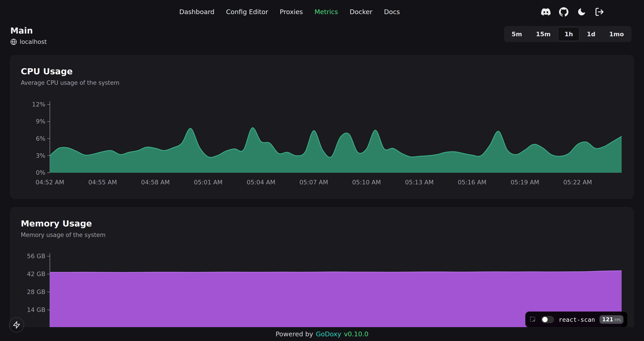 The height and width of the screenshot is (341, 644). I want to click on fps-badge: 121 FPS, so click(612, 319).